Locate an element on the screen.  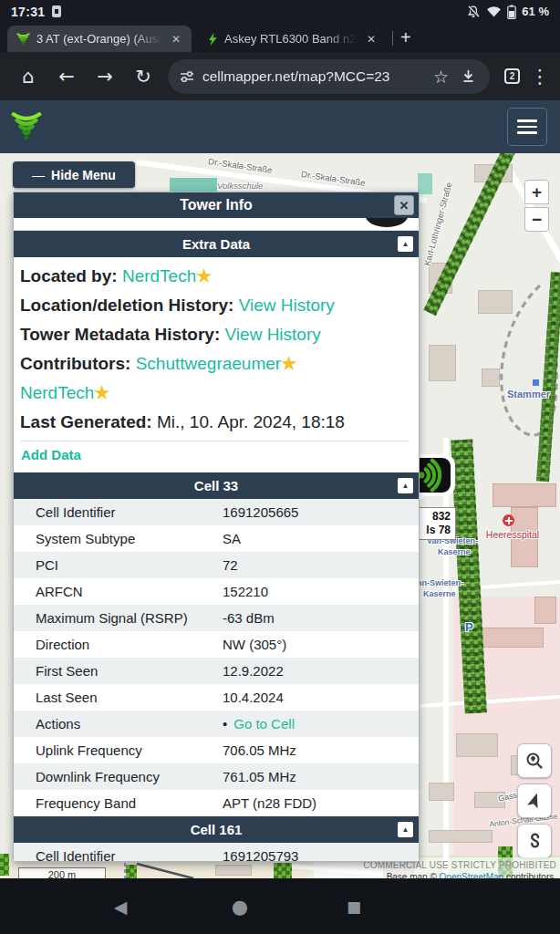
kaserne-label: Van-Swieten- is located at coordinates (438, 583).